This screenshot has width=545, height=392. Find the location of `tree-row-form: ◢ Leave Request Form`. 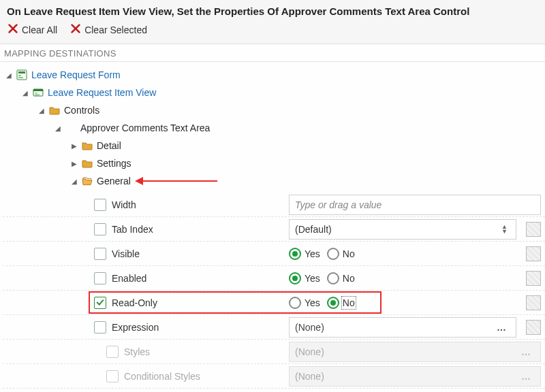

tree-row-form: ◢ Leave Request Form is located at coordinates (274, 75).